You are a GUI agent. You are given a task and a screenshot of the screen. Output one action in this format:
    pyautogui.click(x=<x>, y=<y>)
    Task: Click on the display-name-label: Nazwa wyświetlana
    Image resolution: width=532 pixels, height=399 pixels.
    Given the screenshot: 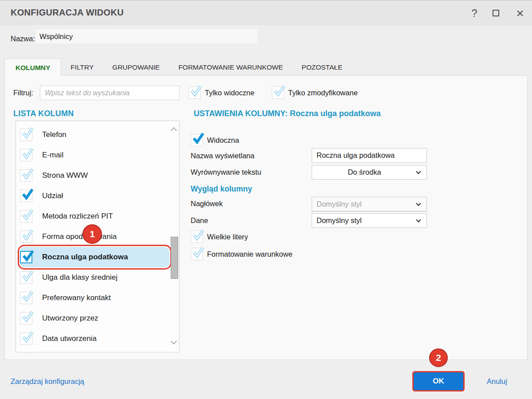 What is the action you would take?
    pyautogui.click(x=223, y=156)
    